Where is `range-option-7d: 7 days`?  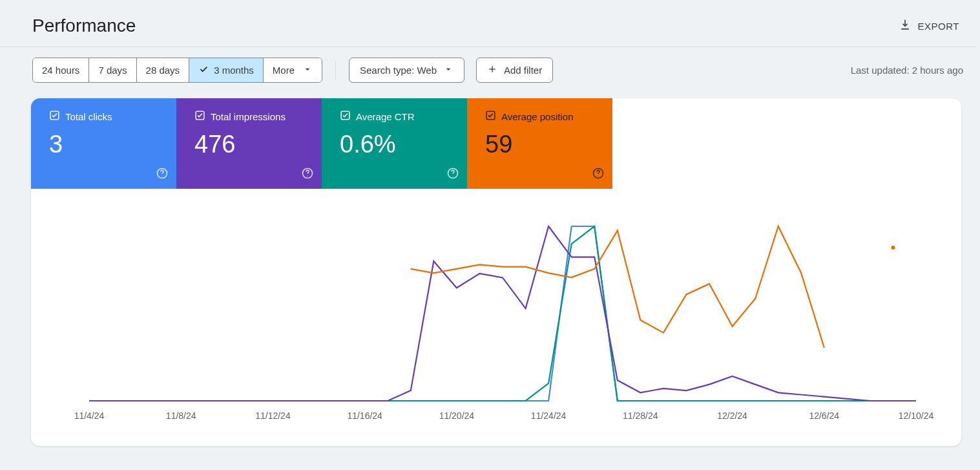 range-option-7d: 7 days is located at coordinates (112, 70).